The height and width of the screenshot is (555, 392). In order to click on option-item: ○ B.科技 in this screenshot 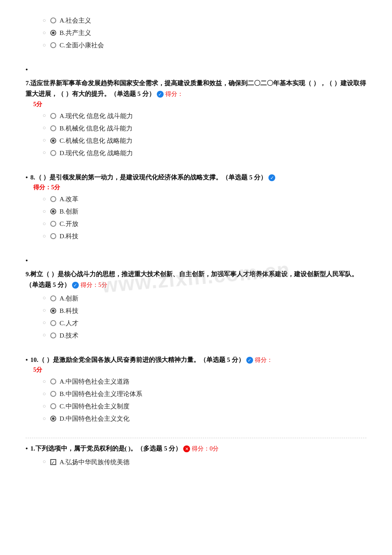, I will do `click(196, 311)`.